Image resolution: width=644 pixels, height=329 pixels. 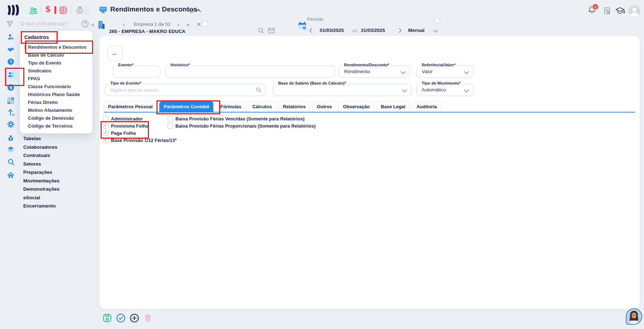 I want to click on search-icon, so click(x=258, y=90).